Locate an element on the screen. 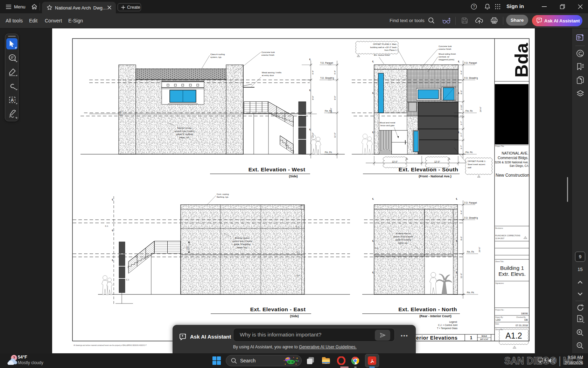  svg-text: Commercial Bldgs. is located at coordinates (513, 158).